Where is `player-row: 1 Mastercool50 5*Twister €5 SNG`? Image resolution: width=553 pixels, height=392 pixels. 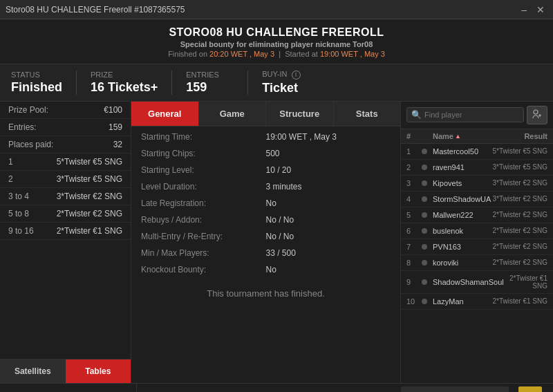 player-row: 1 Mastercool50 5*Twister €5 SNG is located at coordinates (477, 152).